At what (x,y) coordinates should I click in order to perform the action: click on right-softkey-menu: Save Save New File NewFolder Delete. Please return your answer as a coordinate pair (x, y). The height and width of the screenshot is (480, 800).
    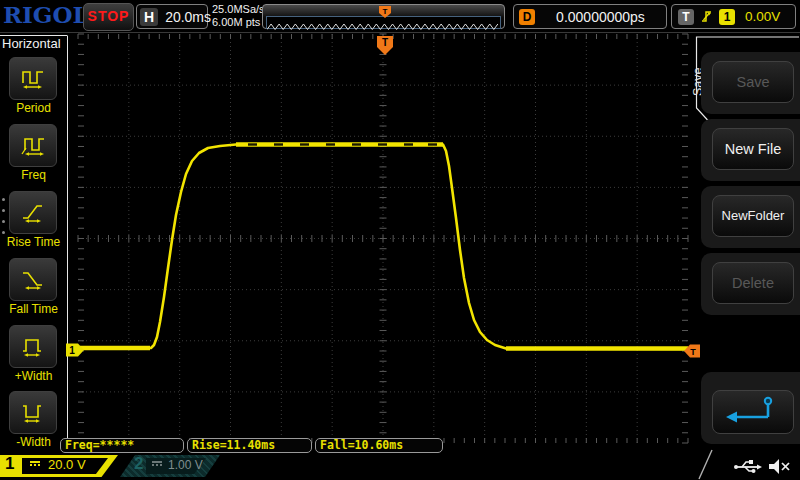
    Looking at the image, I should click on (744, 242).